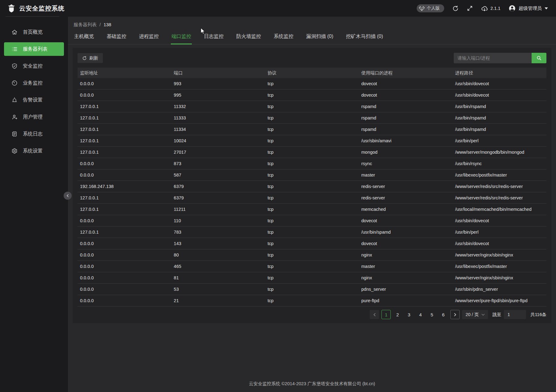 This screenshot has width=556, height=392. Describe the element at coordinates (218, 278) in the screenshot. I see `cell-port: 81` at that location.